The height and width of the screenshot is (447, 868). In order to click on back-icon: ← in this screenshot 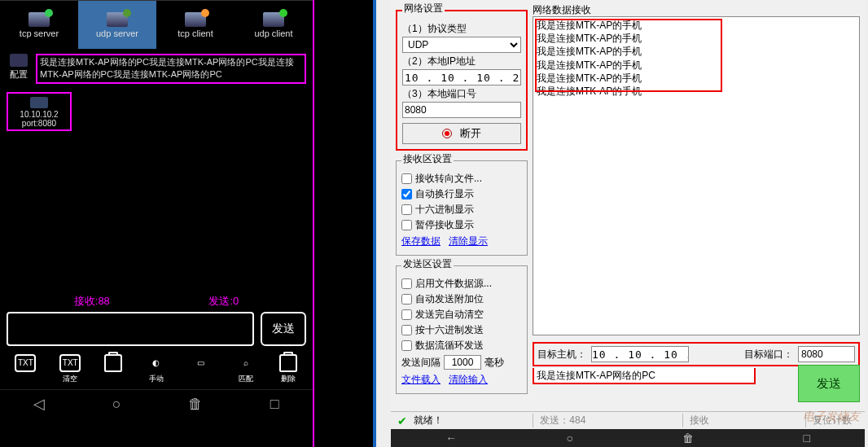, I will do `click(451, 438)`.